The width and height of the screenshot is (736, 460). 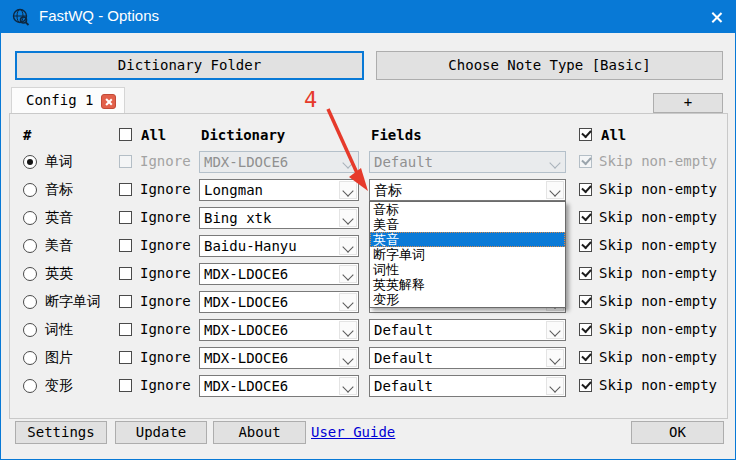 I want to click on fields-dropdown-item: 英音, so click(x=468, y=240).